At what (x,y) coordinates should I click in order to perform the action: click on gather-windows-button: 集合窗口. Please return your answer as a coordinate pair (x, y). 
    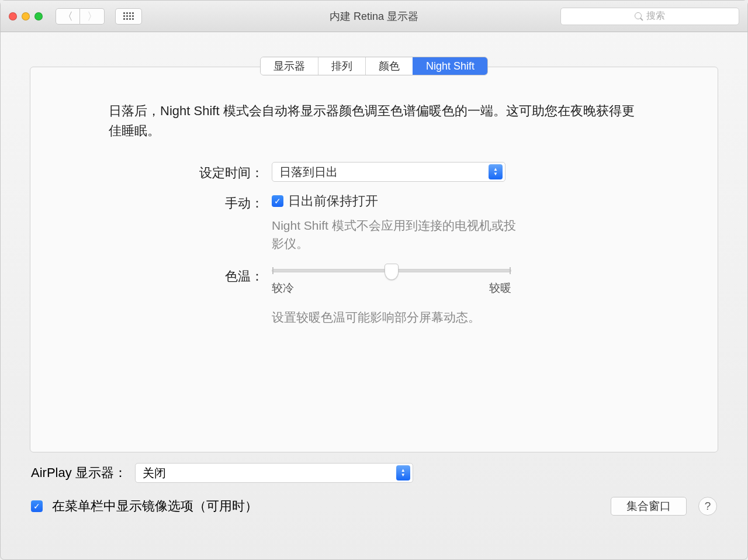
    Looking at the image, I should click on (649, 506).